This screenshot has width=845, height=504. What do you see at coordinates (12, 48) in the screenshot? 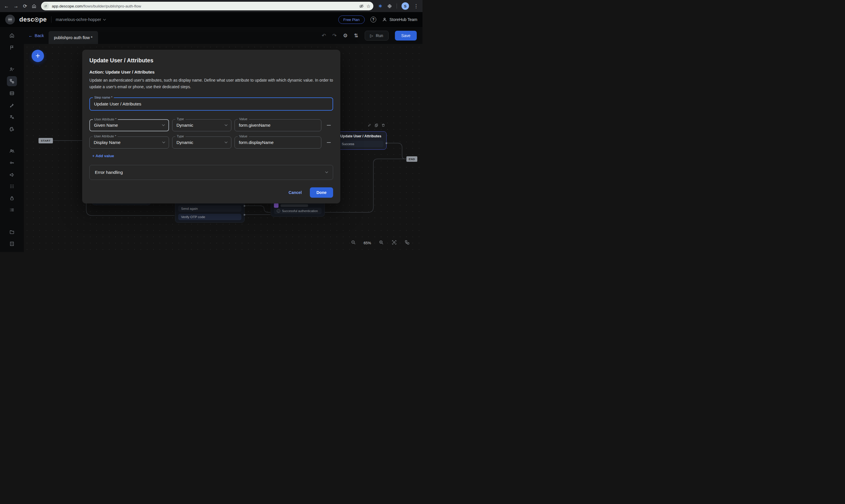
I see `sidebar-item-getting-started` at bounding box center [12, 48].